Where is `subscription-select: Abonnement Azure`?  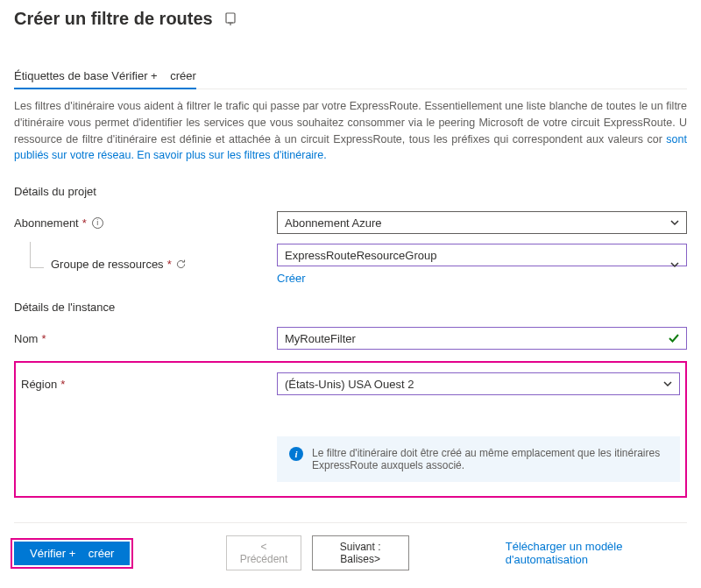
subscription-select: Abonnement Azure is located at coordinates (482, 223).